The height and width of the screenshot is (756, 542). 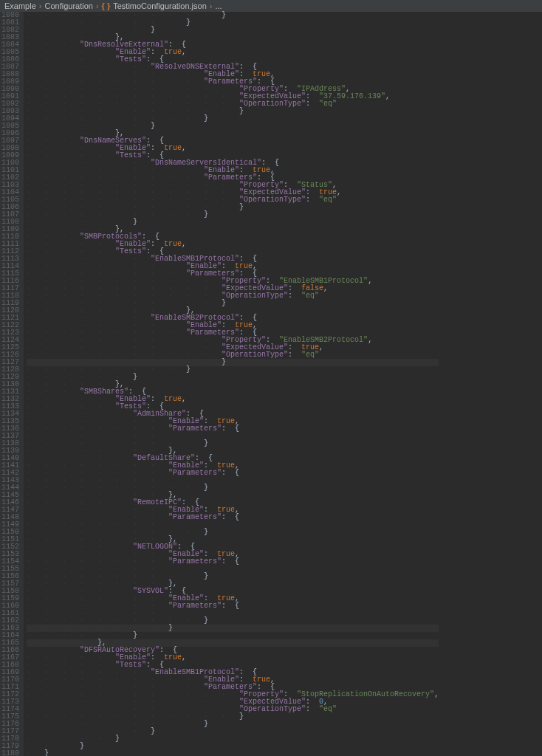 I want to click on breadcrumb-root: Example, so click(x=21, y=6).